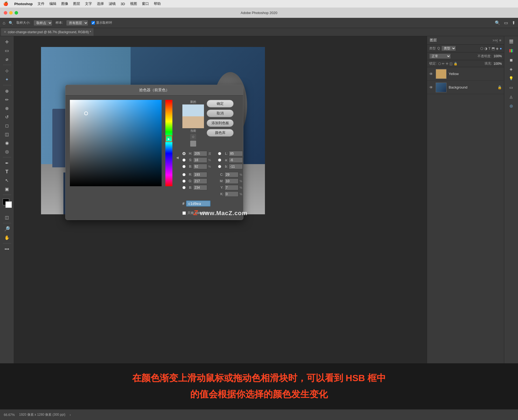  What do you see at coordinates (7, 229) in the screenshot?
I see `zoom-tool: 🔎` at bounding box center [7, 229].